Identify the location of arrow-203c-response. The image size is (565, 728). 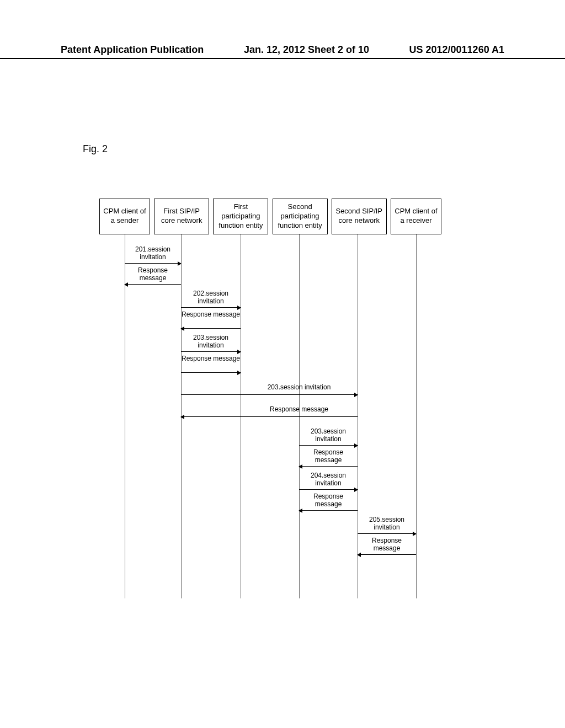
(269, 417).